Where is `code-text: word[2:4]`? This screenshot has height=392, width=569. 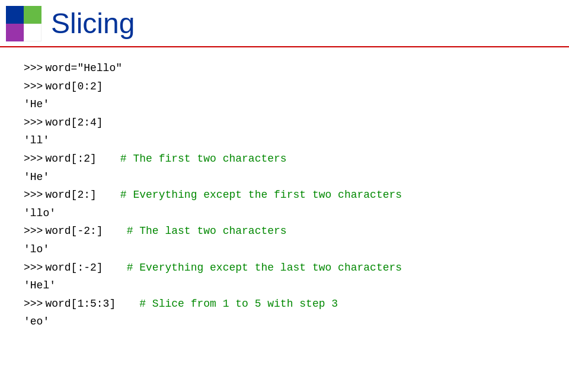
code-text: word[2:4] is located at coordinates (73, 123).